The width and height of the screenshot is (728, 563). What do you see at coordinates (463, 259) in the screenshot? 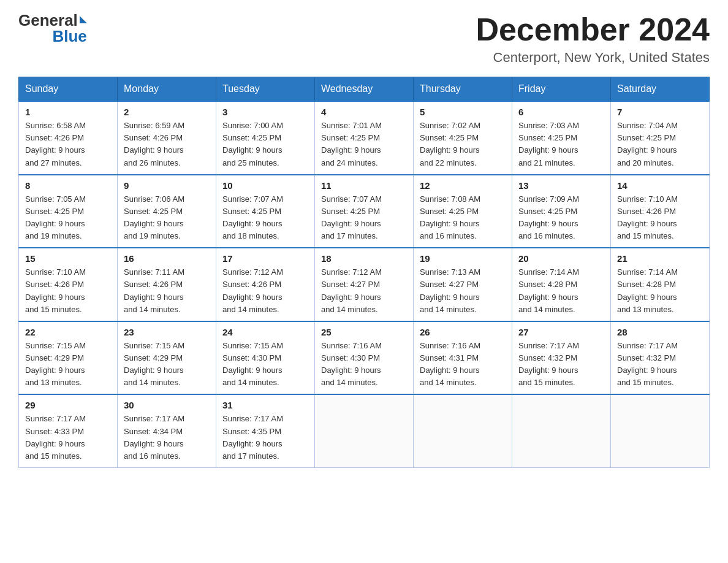
I see `day-number: 19` at bounding box center [463, 259].